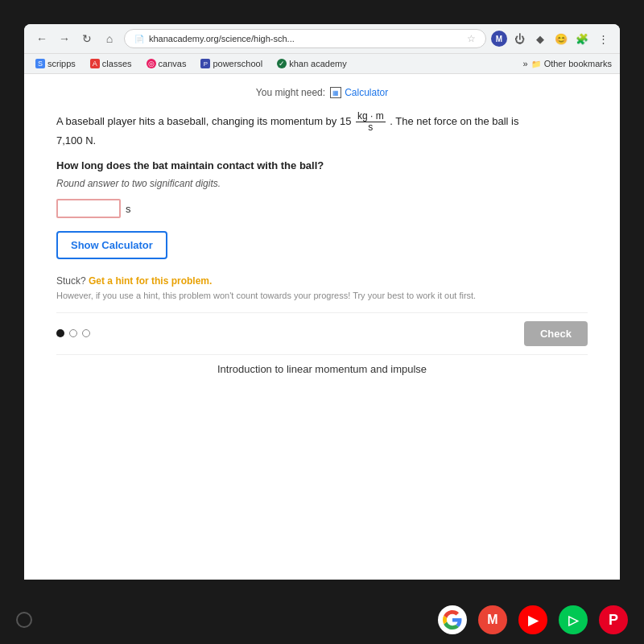  What do you see at coordinates (603, 39) in the screenshot?
I see `menu-icon: ⋮` at bounding box center [603, 39].